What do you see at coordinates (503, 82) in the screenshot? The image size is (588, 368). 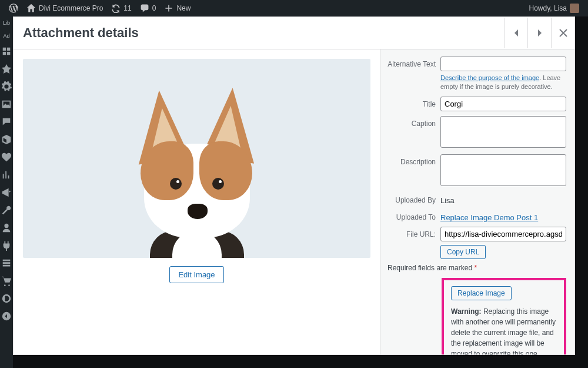 I see `alt-text-help: Describe the purpose of the image. Leave…` at bounding box center [503, 82].